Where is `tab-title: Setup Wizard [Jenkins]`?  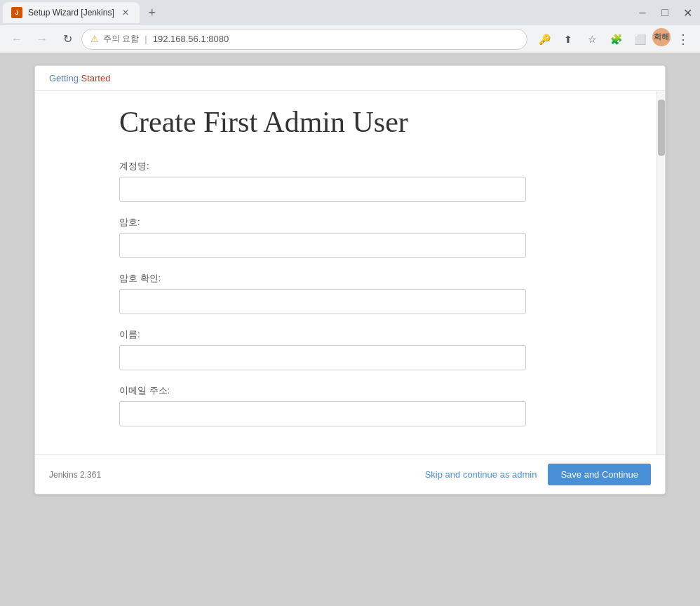 tab-title: Setup Wizard [Jenkins] is located at coordinates (72, 13).